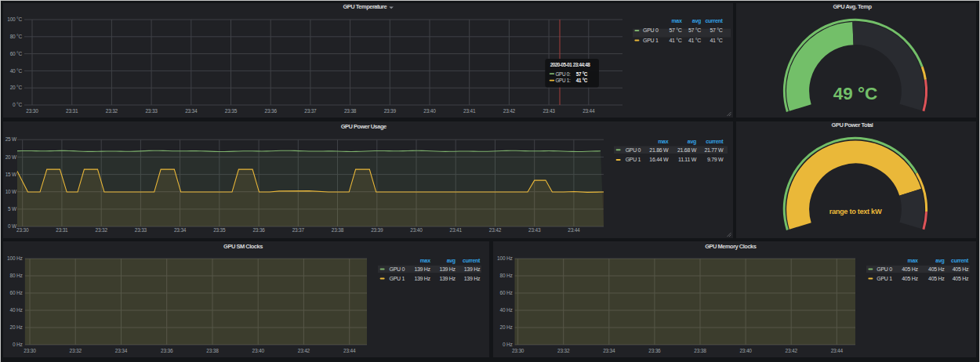 This screenshot has width=980, height=362. I want to click on svg-text: range to text kW, so click(856, 212).